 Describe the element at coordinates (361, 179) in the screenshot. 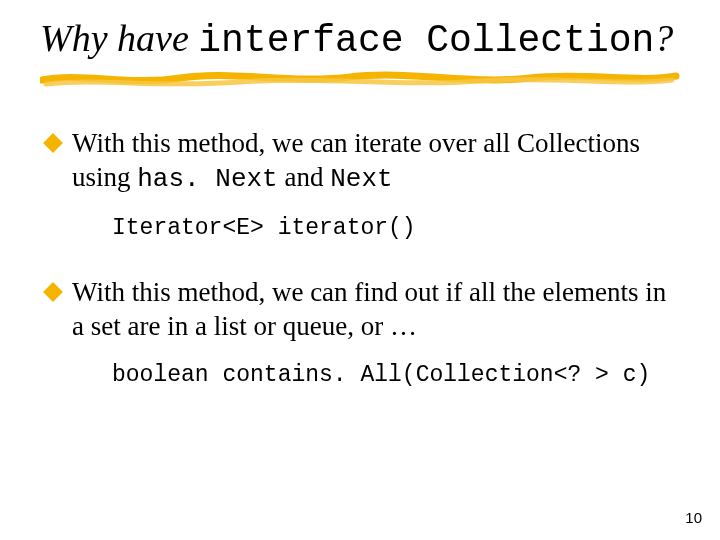

I see `bullet-code: Next` at that location.